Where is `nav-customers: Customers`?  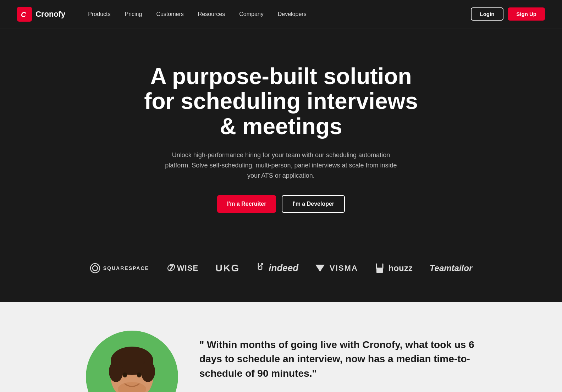 nav-customers: Customers is located at coordinates (170, 14).